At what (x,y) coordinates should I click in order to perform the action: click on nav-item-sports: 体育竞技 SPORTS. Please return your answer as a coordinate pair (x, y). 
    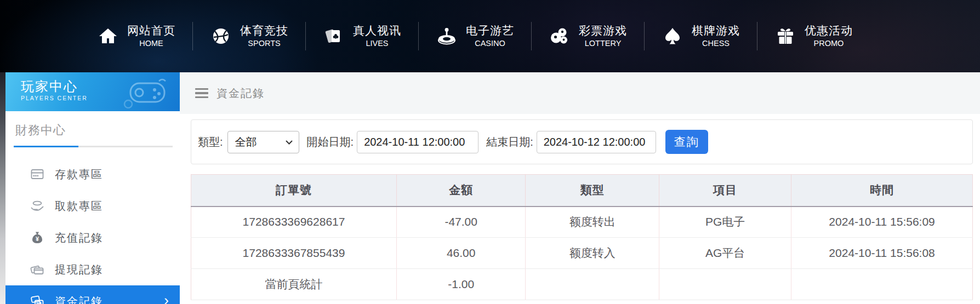
    Looking at the image, I should click on (249, 36).